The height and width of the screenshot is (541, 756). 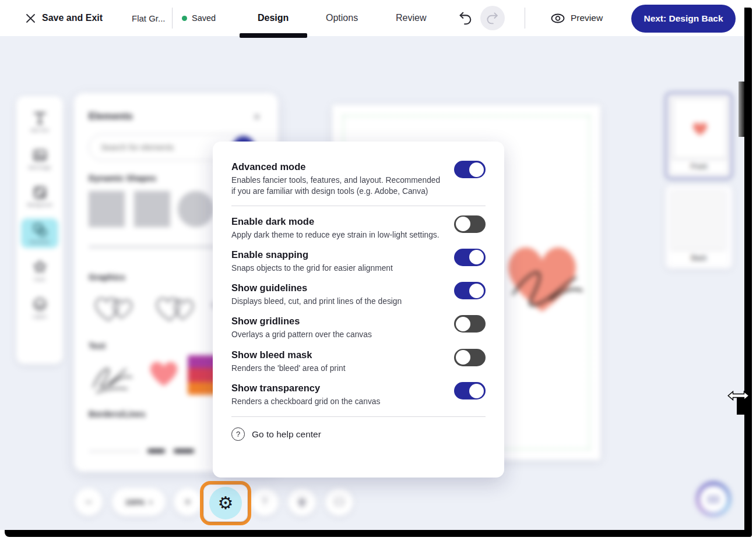 What do you see at coordinates (40, 192) in the screenshot?
I see `background-icon` at bounding box center [40, 192].